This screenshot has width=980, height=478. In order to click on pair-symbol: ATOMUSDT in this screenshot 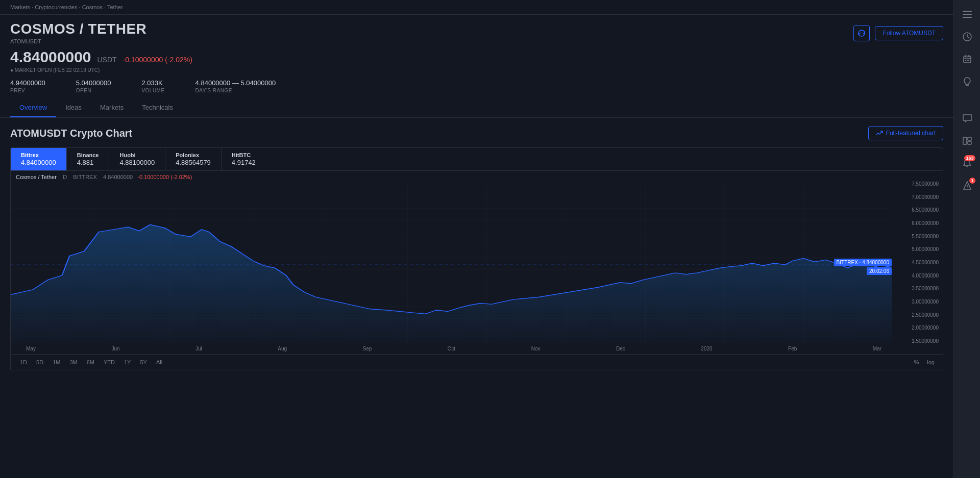, I will do `click(143, 41)`.